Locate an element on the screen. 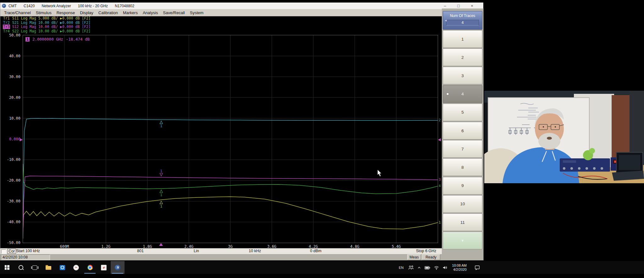  meas-indicator: Meas is located at coordinates (414, 257).